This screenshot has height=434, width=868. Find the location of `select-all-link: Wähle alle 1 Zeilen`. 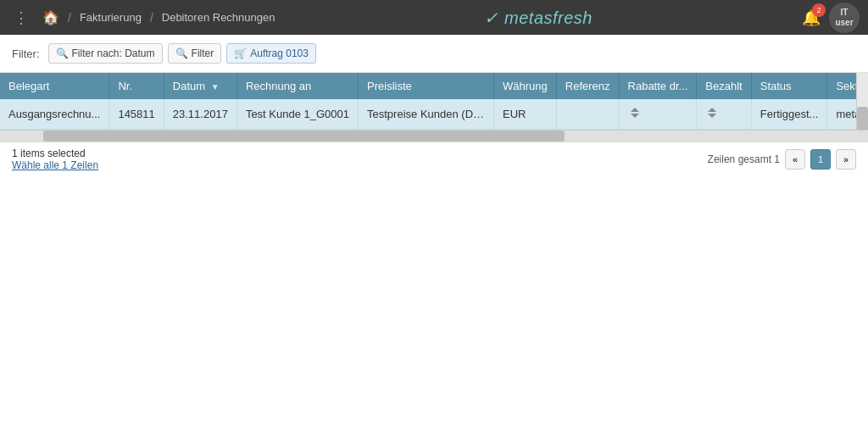

select-all-link: Wähle alle 1 Zeilen is located at coordinates (55, 165).